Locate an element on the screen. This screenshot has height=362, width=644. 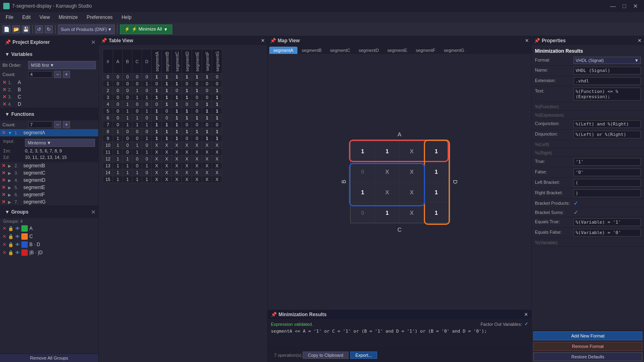
group-C-lock: 🔒 is located at coordinates (11, 237).